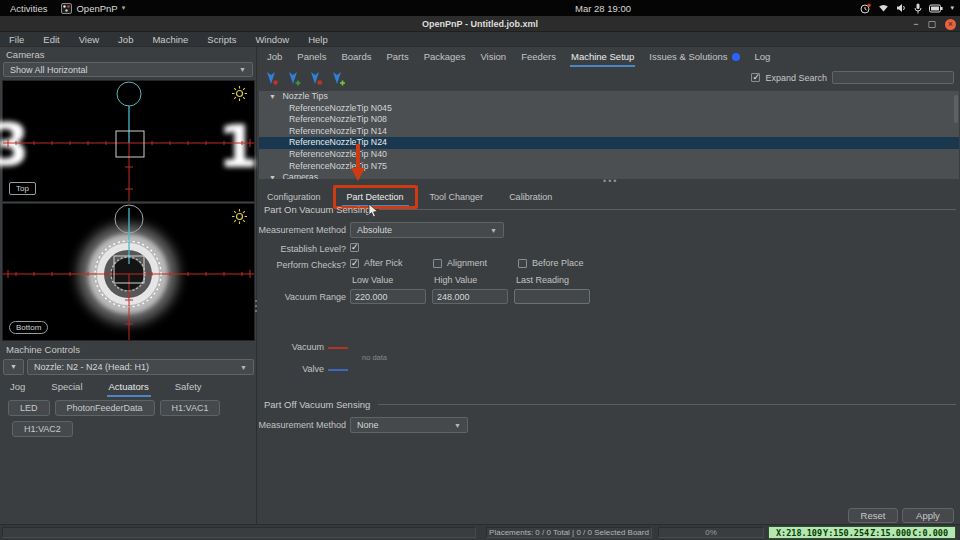 This screenshot has width=960, height=540. What do you see at coordinates (128, 70) in the screenshot?
I see `camera-view-selector: Show All Horizontal ▼` at bounding box center [128, 70].